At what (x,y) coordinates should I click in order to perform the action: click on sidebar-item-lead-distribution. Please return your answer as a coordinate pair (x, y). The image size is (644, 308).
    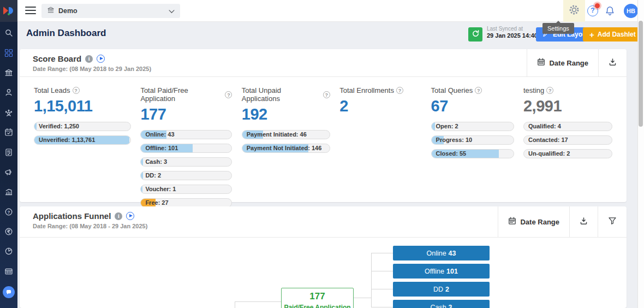
    Looking at the image, I should click on (9, 114).